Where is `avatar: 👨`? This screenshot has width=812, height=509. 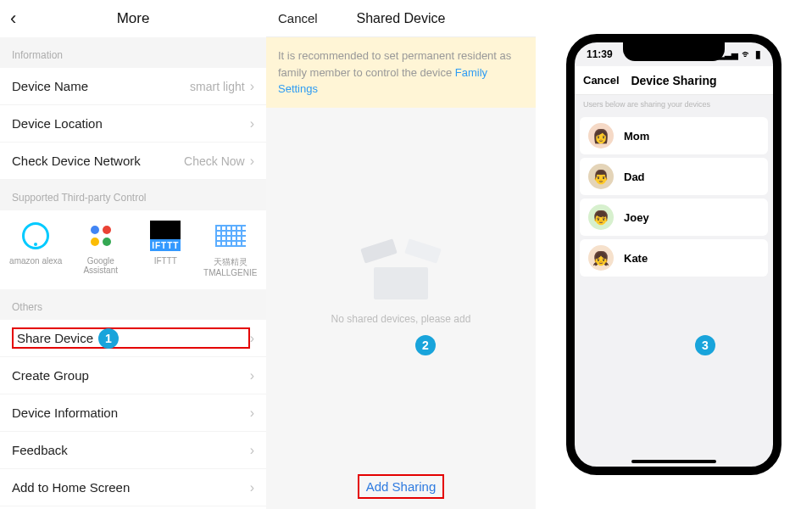
avatar: 👨 is located at coordinates (601, 176).